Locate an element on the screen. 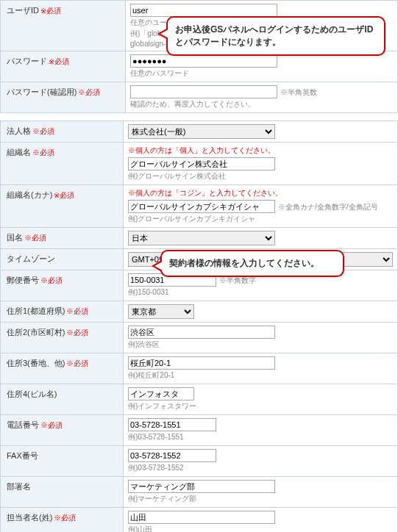 Image resolution: width=398 pixels, height=532 pixels. postal-label: 郵便番号 is located at coordinates (23, 280).